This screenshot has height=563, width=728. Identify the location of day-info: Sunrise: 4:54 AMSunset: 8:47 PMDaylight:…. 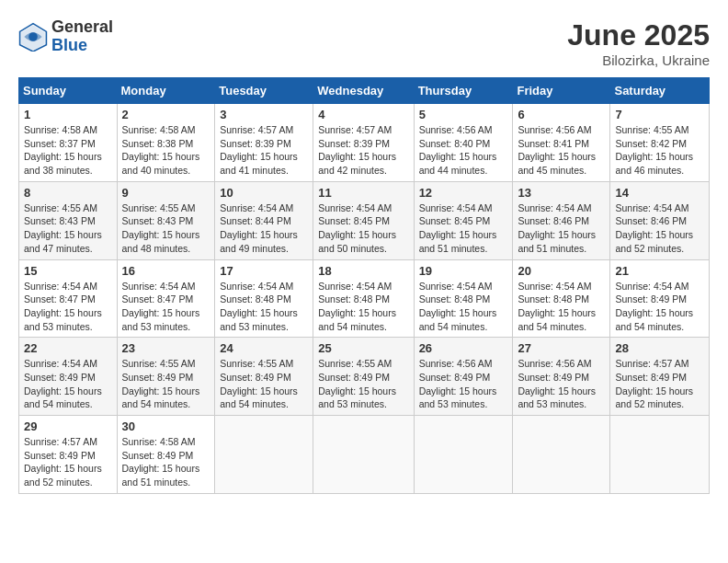
(166, 307).